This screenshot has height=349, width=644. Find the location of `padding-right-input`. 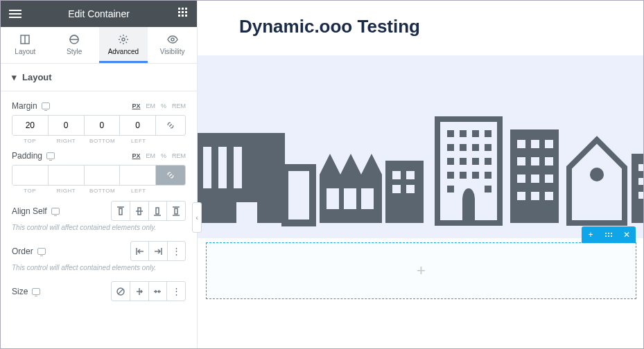

padding-right-input is located at coordinates (67, 175).